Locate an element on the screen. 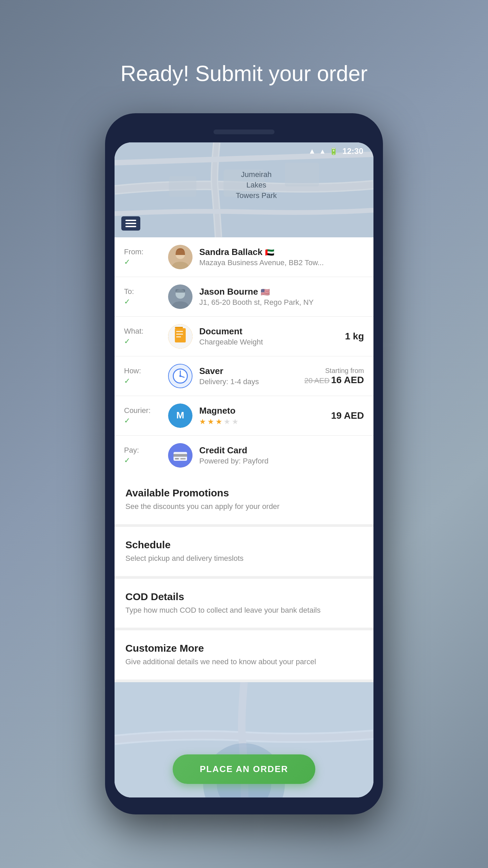  star-5: ★ is located at coordinates (235, 422).